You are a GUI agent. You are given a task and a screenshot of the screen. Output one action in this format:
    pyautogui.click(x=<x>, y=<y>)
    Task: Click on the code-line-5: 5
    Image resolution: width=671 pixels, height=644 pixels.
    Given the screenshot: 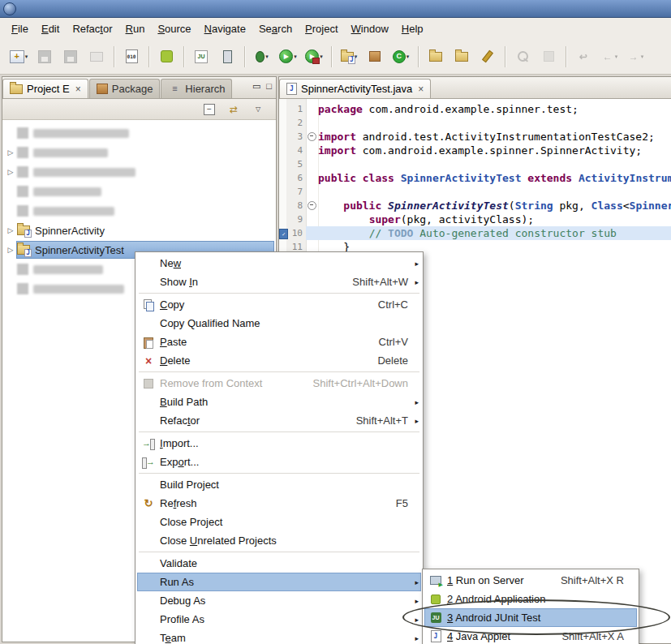 What is the action you would take?
    pyautogui.click(x=475, y=164)
    